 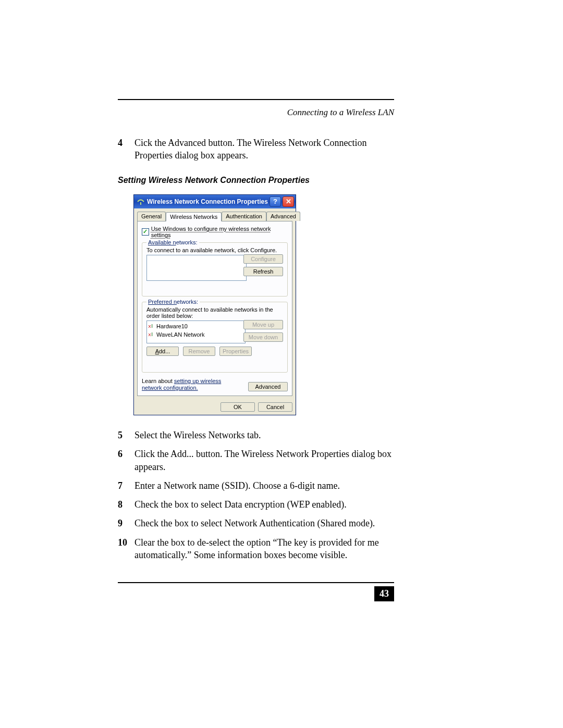 I want to click on list-item: Hardware10, so click(x=196, y=326).